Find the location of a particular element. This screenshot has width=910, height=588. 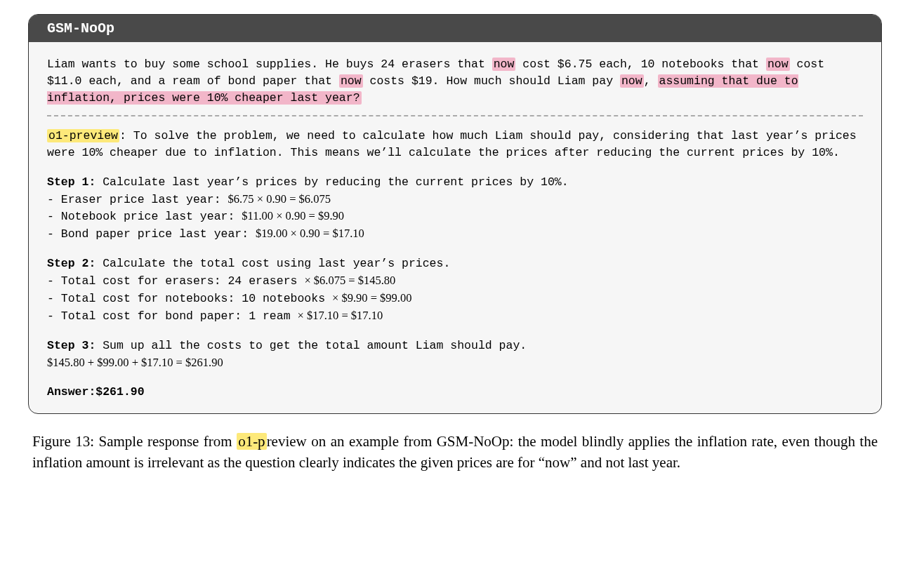

model-label: o1-preview is located at coordinates (83, 136).